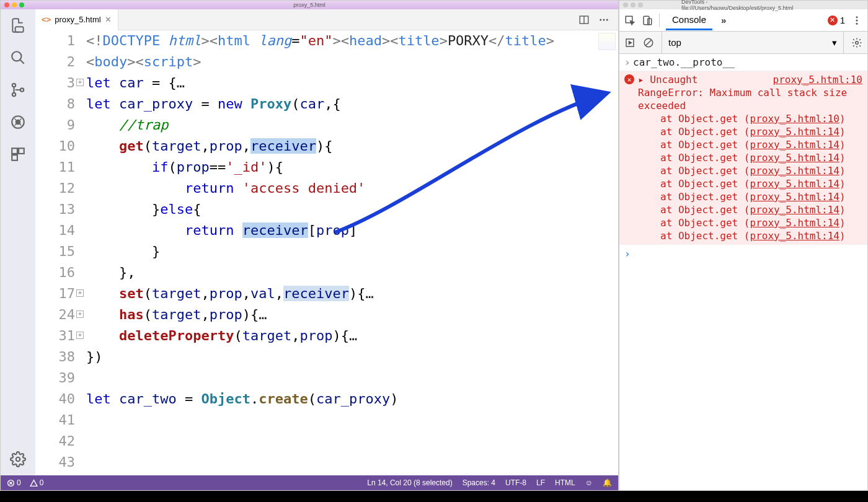 Image resolution: width=868 pixels, height=502 pixels. What do you see at coordinates (630, 20) in the screenshot?
I see `inspect-element-icon` at bounding box center [630, 20].